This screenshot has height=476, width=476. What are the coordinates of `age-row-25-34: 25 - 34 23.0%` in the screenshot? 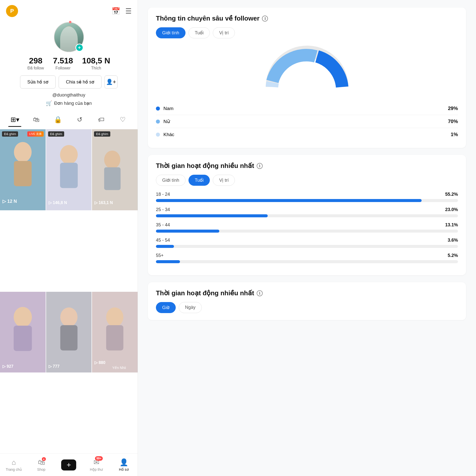 It's located at (307, 212).